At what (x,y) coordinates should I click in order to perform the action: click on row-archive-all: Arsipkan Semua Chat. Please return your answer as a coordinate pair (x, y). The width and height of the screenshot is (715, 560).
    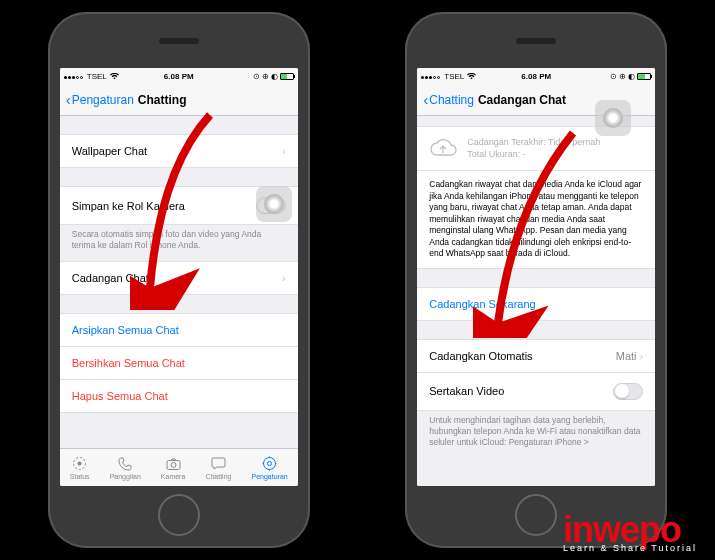
    Looking at the image, I should click on (179, 330).